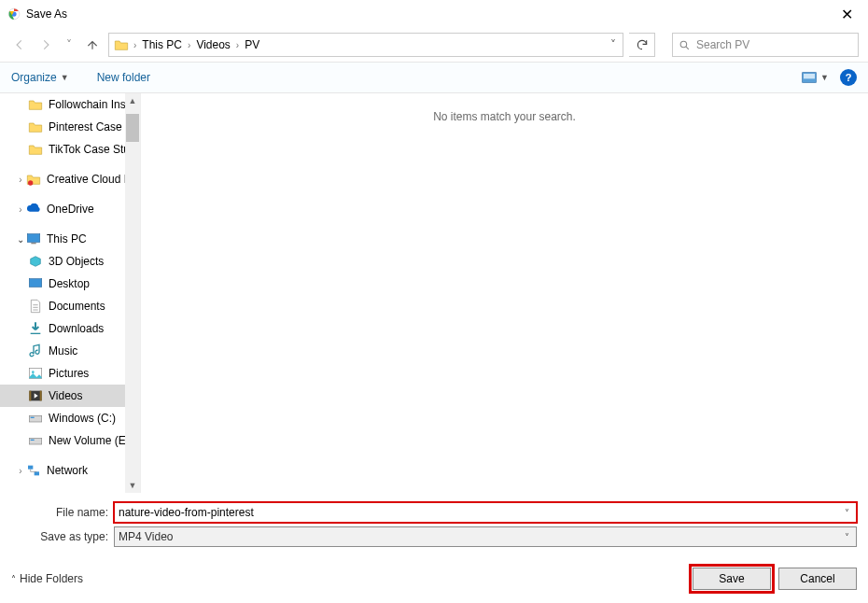 This screenshot has height=603, width=868. I want to click on titlebar: Save As ✕, so click(434, 14).